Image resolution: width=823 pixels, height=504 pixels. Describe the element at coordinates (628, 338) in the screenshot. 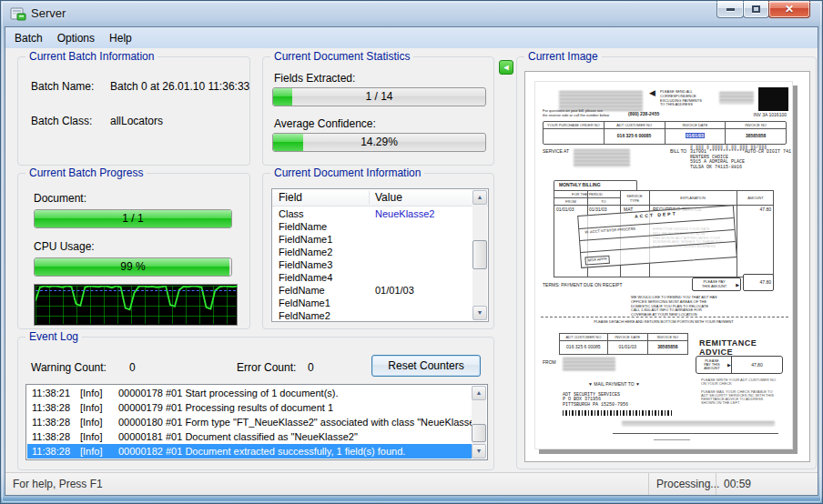

I see `doc-col-label: INVOICE DATE` at that location.